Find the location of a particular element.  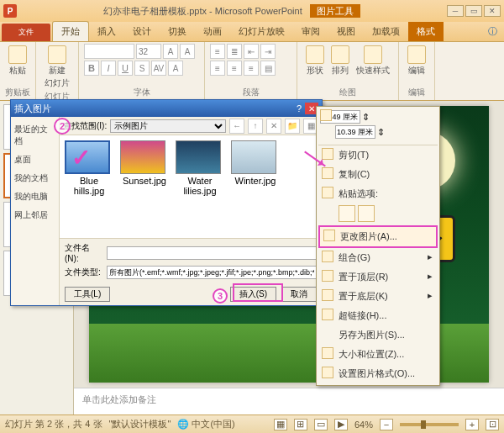

slide-info: 幻灯片 第 2 张，共 4 张 is located at coordinates (54, 424).